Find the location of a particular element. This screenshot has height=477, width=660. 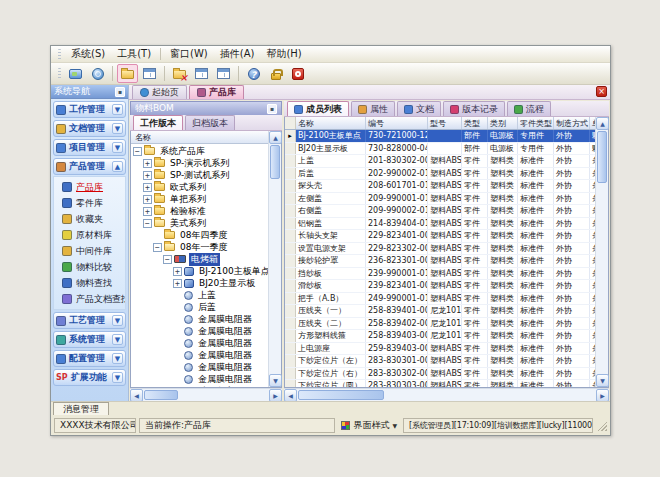

chevron-up-icon: ▲ is located at coordinates (118, 166).